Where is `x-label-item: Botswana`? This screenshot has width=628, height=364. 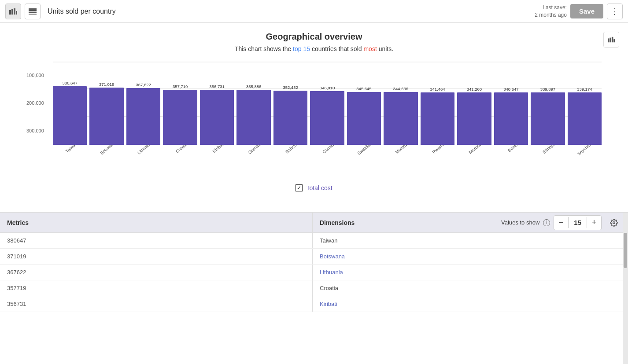
x-label-item: Botswana is located at coordinates (107, 151).